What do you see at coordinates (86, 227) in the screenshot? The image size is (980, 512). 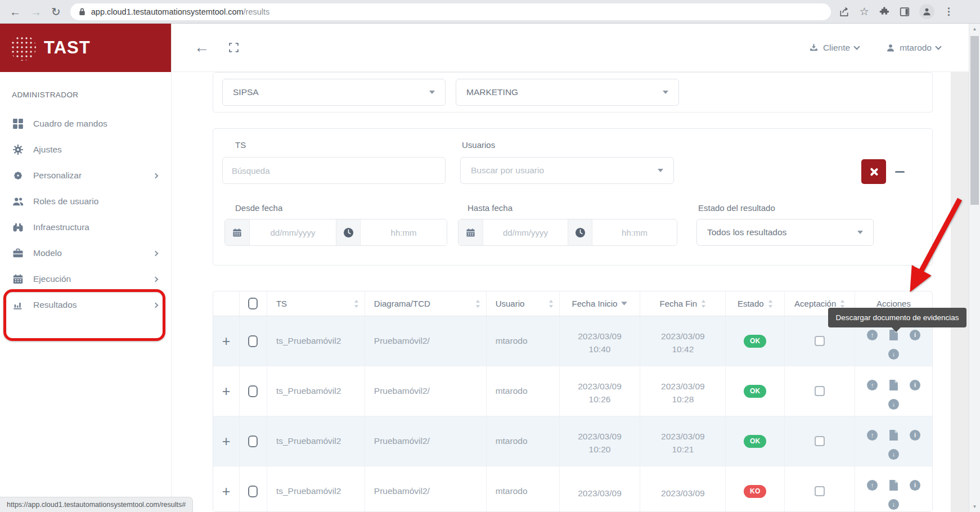 I see `sidebar-item-infraestructura: Infraestructura` at bounding box center [86, 227].